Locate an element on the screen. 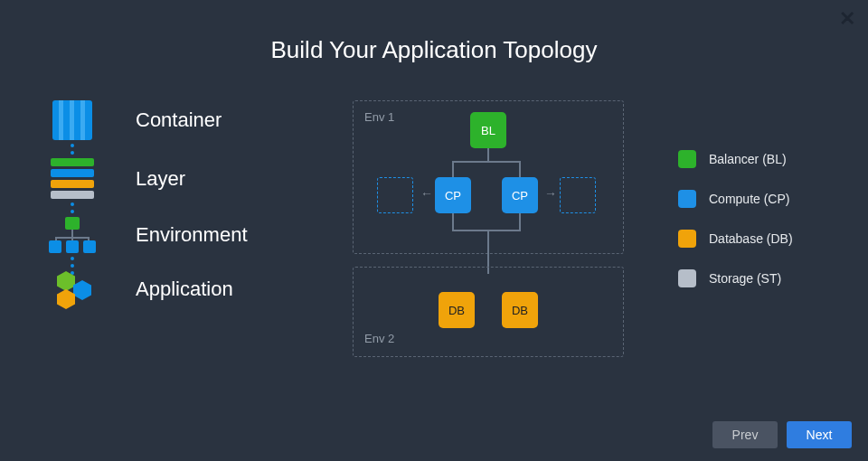  legend-storage: Storage (ST) is located at coordinates (760, 278).